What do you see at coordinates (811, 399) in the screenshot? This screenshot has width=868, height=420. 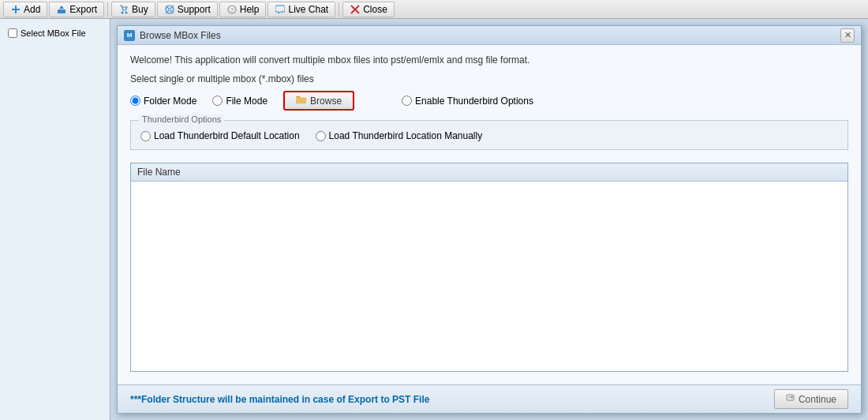 I see `continue-button: Continue` at bounding box center [811, 399].